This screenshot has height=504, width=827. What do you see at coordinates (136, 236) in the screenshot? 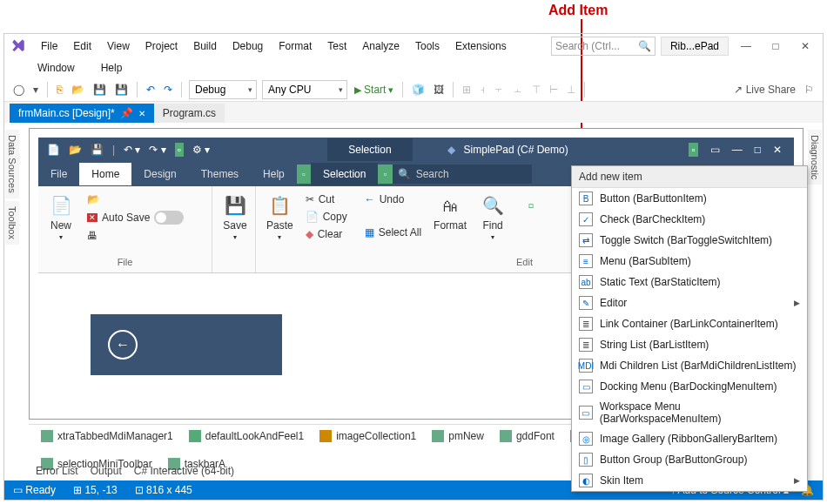
I see `print-button: 🖶` at bounding box center [136, 236].